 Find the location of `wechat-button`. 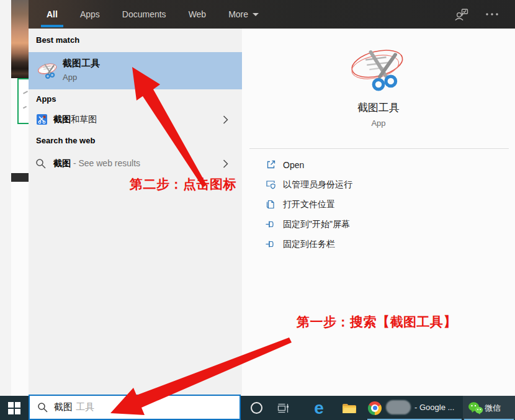

wechat-button is located at coordinates (475, 408).